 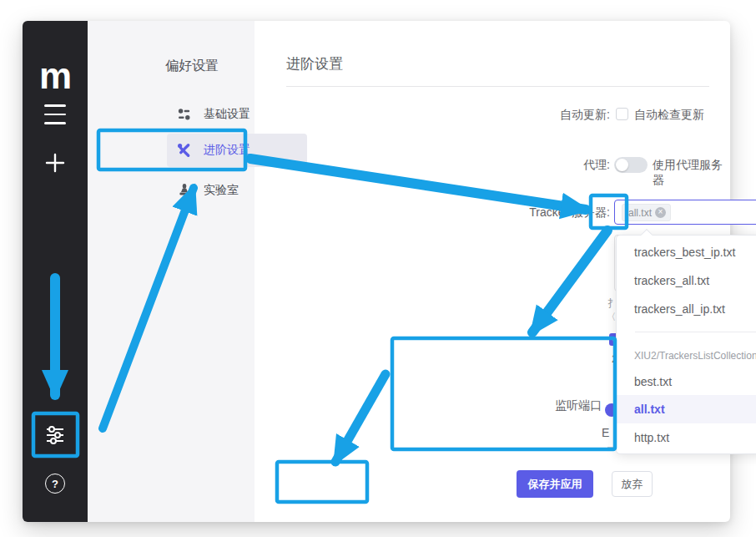 I want to click on tracker-dropdown: trackers_best_ip.txt trackers_all.txt tr…, so click(x=686, y=344).